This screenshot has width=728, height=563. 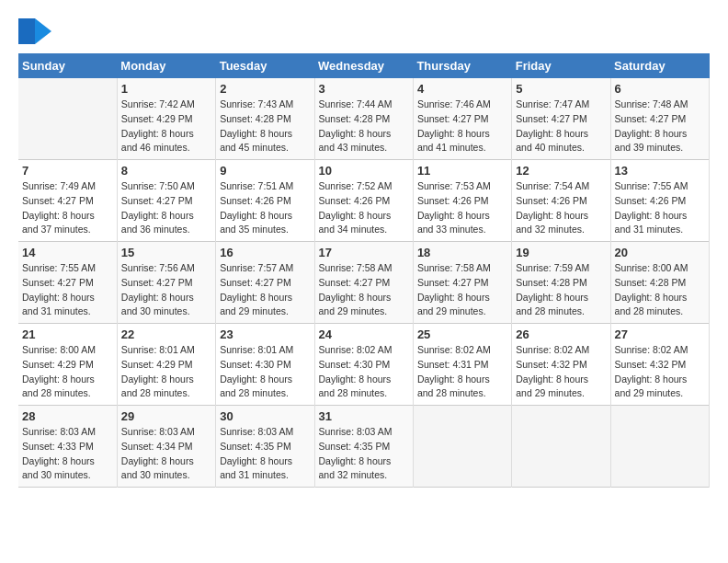 What do you see at coordinates (265, 364) in the screenshot?
I see `day-cell: 23Sunrise: 8:01 AMSunset: 4:30 PMDayligh…` at bounding box center [265, 364].